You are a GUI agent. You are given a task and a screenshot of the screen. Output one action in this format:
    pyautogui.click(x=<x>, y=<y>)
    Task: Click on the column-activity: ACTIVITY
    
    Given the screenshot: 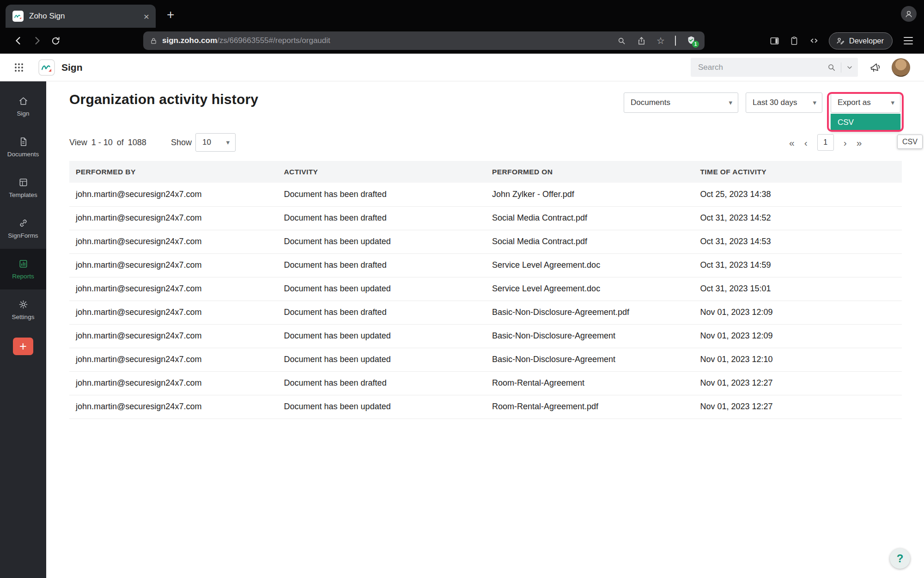 What is the action you would take?
    pyautogui.click(x=382, y=172)
    